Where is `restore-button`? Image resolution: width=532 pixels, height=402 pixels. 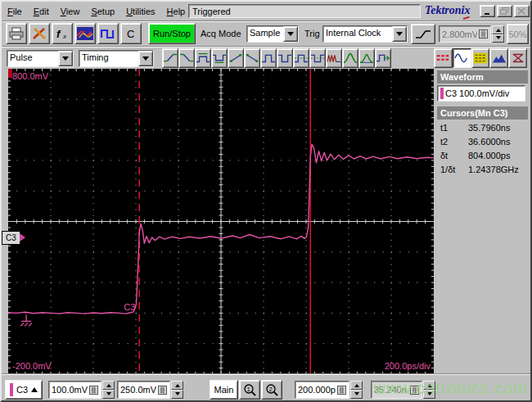
restore-button is located at coordinates (504, 11).